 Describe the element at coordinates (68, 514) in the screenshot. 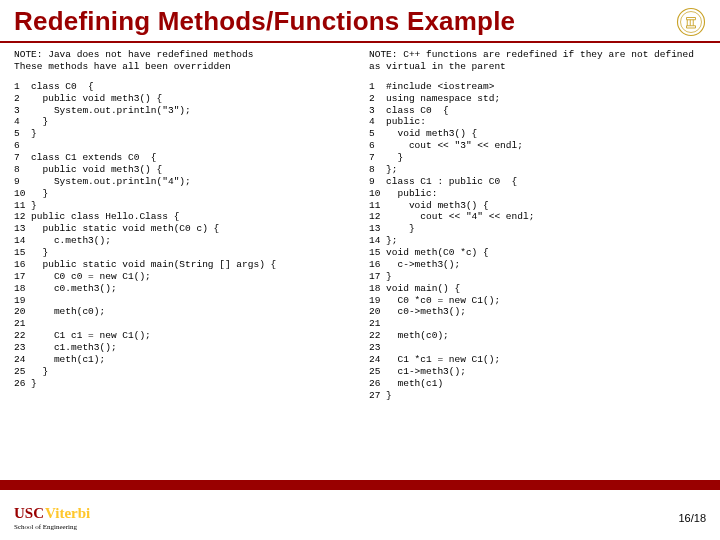

I see `viterbi-text: Viterbi` at that location.